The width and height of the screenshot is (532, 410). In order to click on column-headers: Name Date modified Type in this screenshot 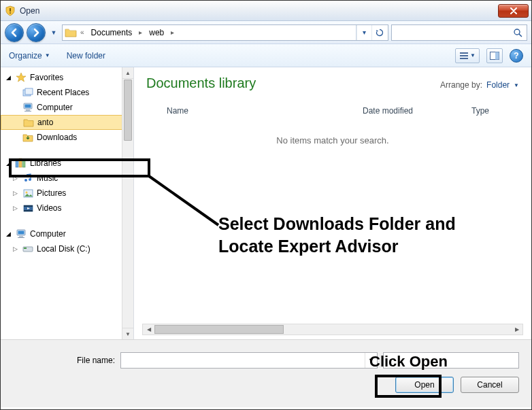, I will do `click(333, 112)`.